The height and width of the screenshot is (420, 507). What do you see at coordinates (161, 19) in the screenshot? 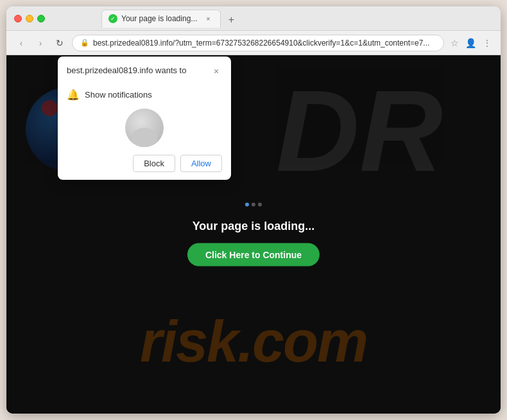
I see `browser-tab: Your page is loading... ×` at bounding box center [161, 19].